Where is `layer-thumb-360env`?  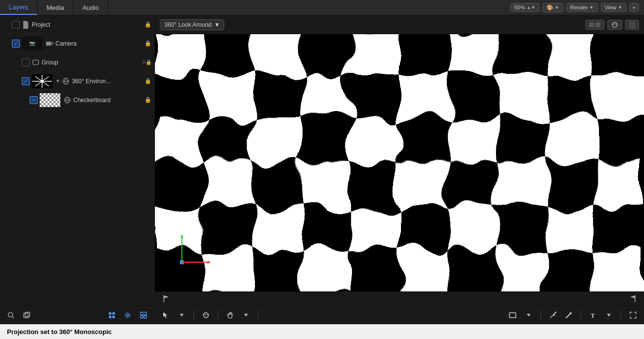
layer-thumb-360env is located at coordinates (42, 81).